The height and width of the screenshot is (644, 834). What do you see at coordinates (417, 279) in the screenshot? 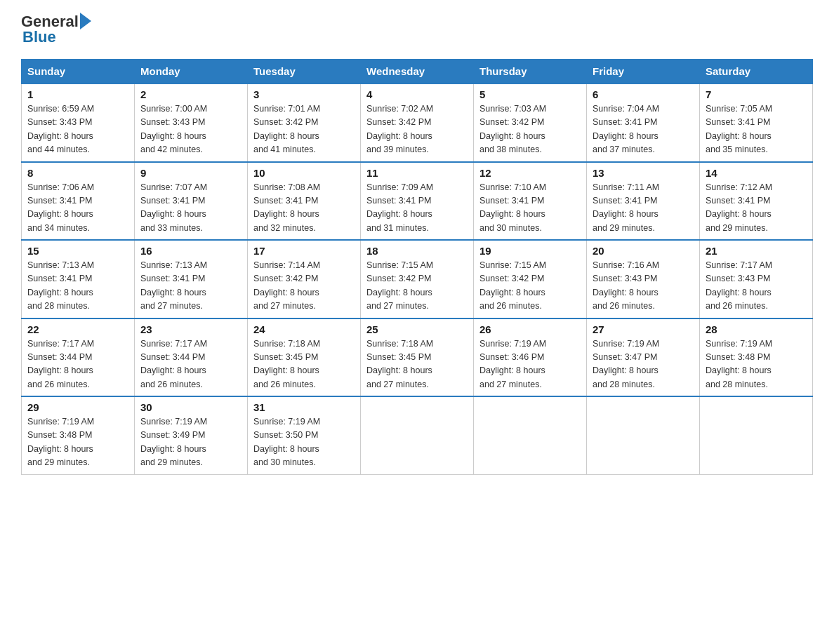
I see `calendar-cell: 18 Sunrise: 7:15 AMSunset: 3:42 PMDaylig…` at bounding box center [417, 279].